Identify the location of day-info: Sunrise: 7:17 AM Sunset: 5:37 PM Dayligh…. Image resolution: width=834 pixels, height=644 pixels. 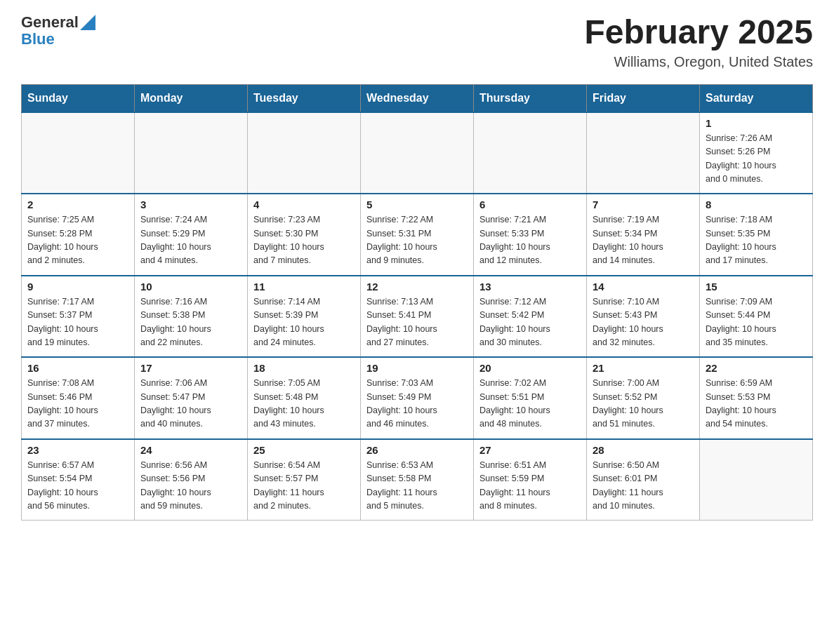
(78, 323).